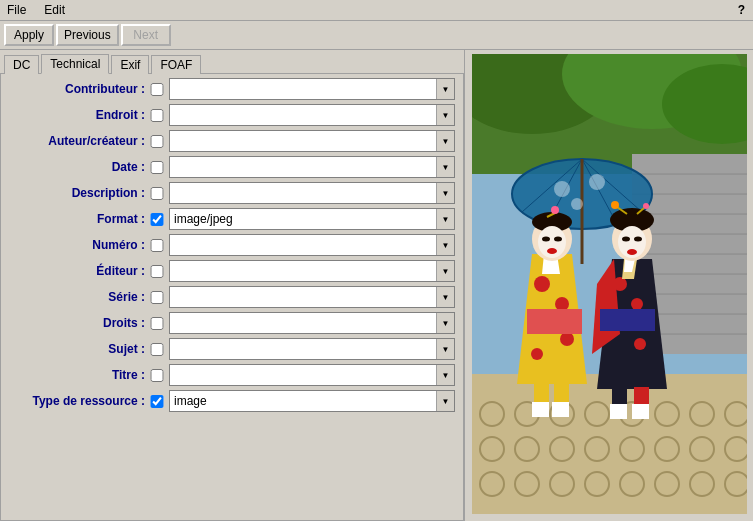 The image size is (753, 521). I want to click on checkbox-endroit, so click(157, 116).